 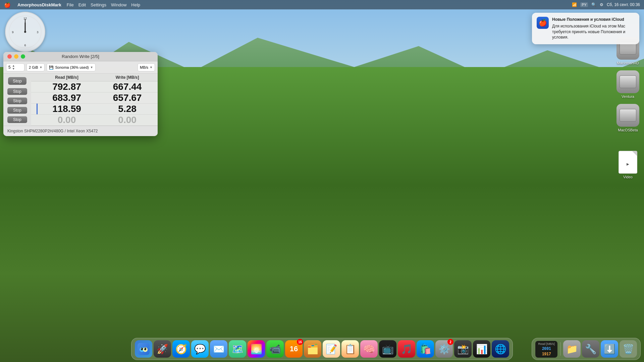 What do you see at coordinates (80, 68) in the screenshot?
I see `window-toolbar: 5 ▲▼ 2 GiB ▼ 💾 Sonoma (36% used) ▼ MB/s …` at bounding box center [80, 68].